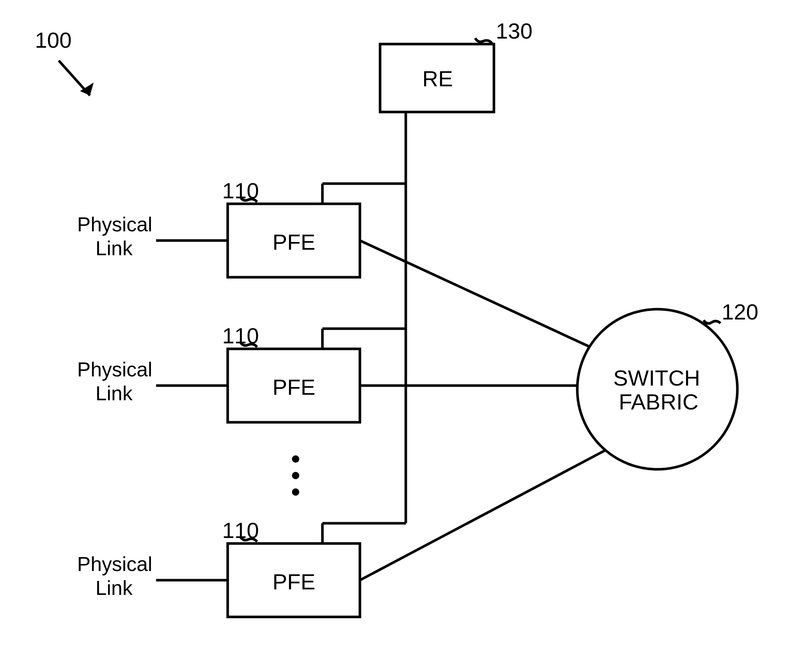 This screenshot has height=672, width=791. What do you see at coordinates (53, 40) in the screenshot?
I see `diagram-reference-number: 100` at bounding box center [53, 40].